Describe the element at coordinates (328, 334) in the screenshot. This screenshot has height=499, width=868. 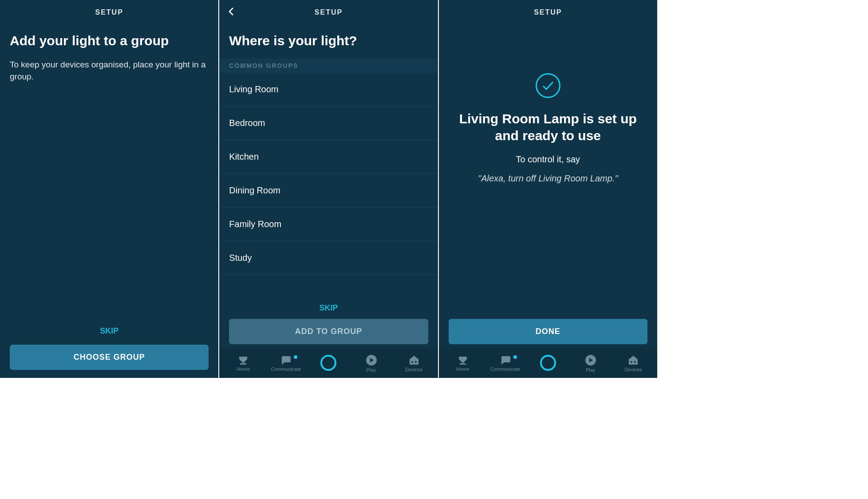
I see `bottom-area: ADD TO GROUP` at that location.